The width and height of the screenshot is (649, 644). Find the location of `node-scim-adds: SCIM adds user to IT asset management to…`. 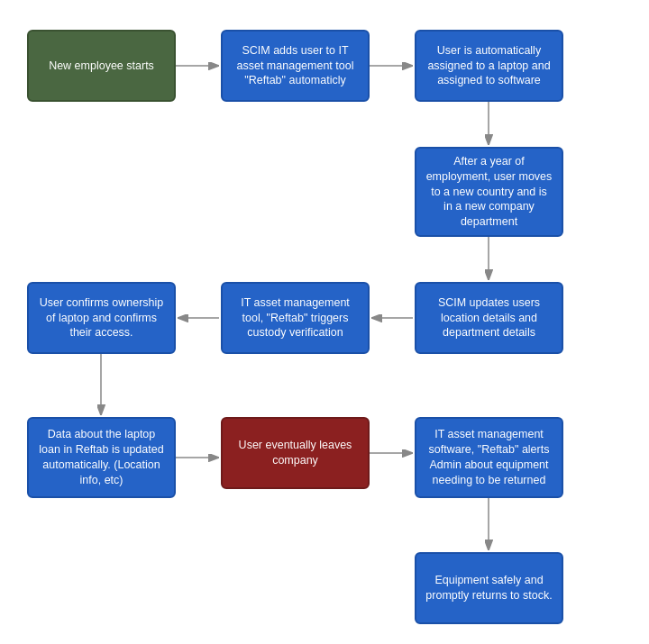

node-scim-adds: SCIM adds user to IT asset management to… is located at coordinates (296, 66).